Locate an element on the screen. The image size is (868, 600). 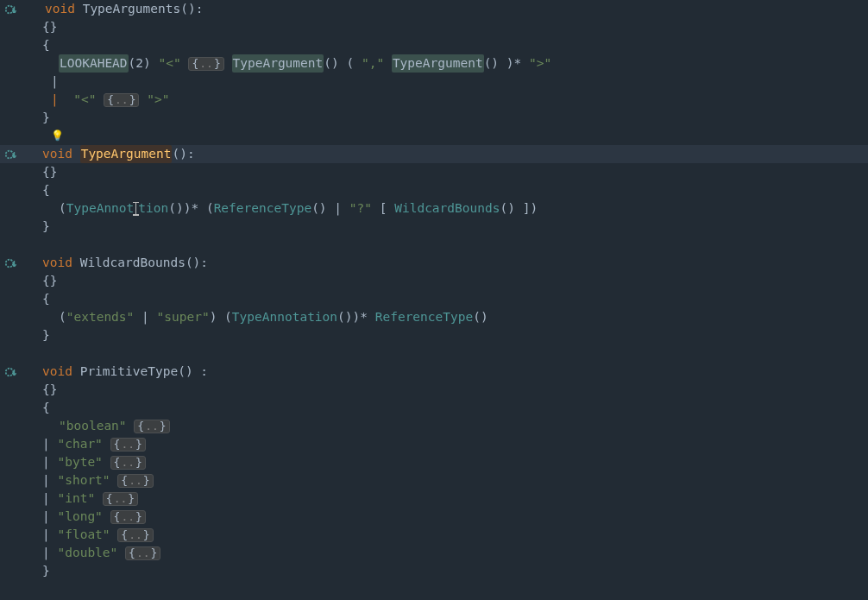
string-token: "byte" is located at coordinates (79, 463).